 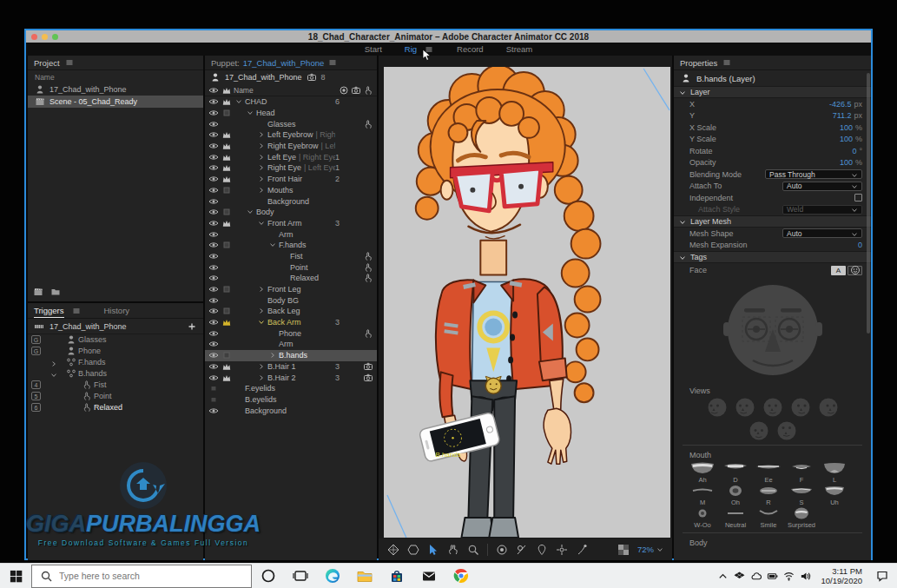 I want to click on trigger-item: F.hands, so click(x=115, y=363).